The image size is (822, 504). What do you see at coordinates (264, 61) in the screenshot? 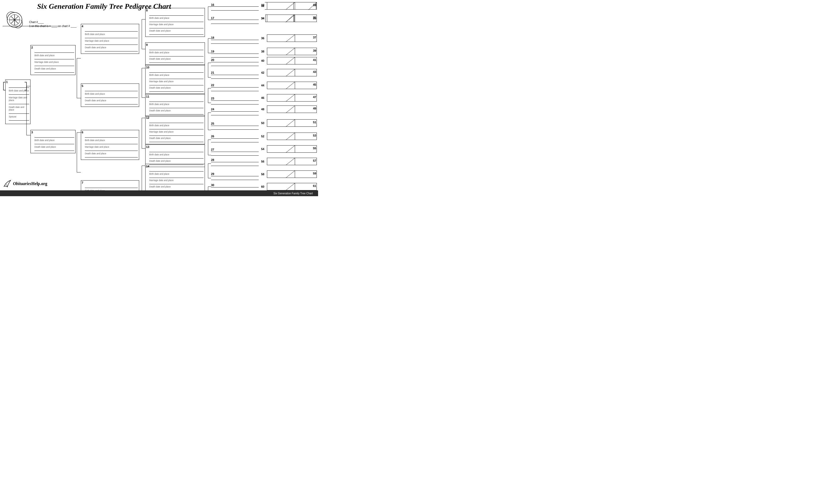
I see `num-40: 40` at bounding box center [264, 61].